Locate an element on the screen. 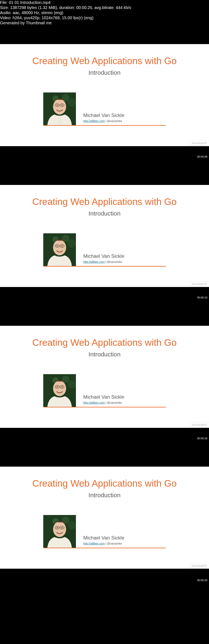 Image resolution: width=209 pixels, height=644 pixels. timestamp: 00:00:06 is located at coordinates (202, 157).